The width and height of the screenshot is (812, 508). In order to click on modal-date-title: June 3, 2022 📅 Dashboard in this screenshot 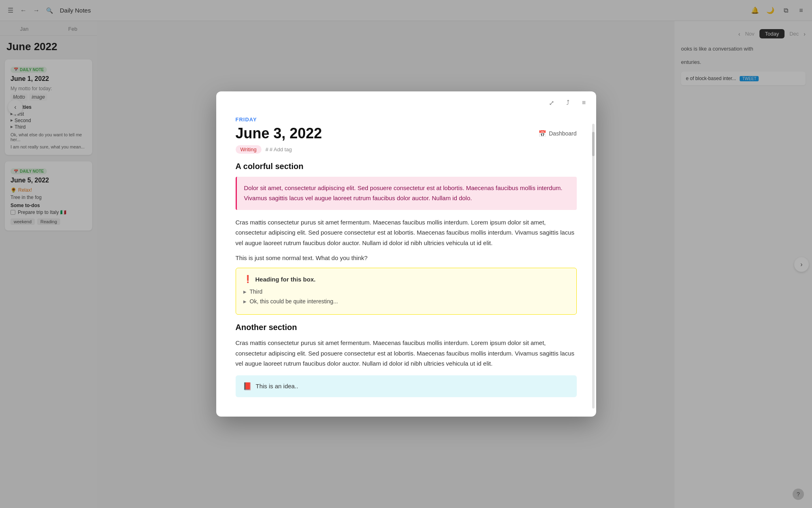, I will do `click(406, 133)`.